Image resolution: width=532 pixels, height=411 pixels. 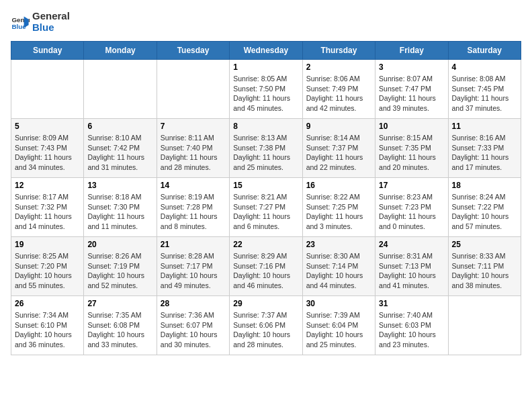 What do you see at coordinates (48, 326) in the screenshot?
I see `day-cell-26: 26Sunrise: 7:34 AM Sunset: 6:10 PM Dayli…` at bounding box center [48, 326].